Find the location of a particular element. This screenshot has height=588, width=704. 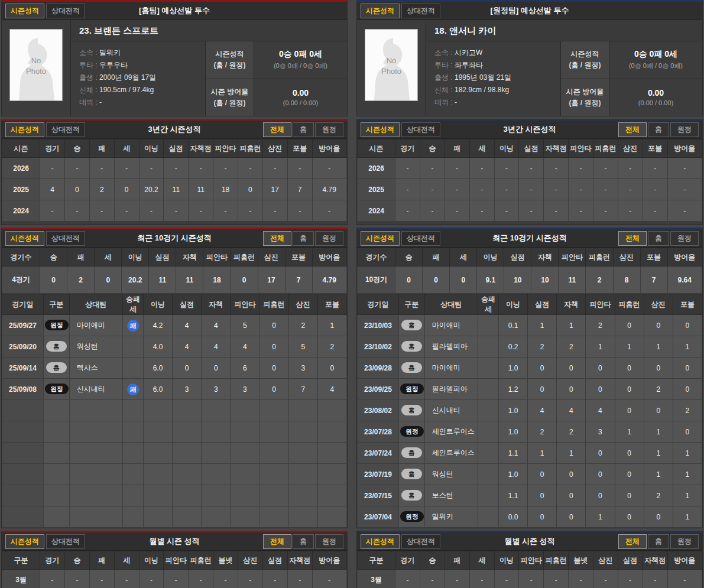

player-name: 23. 브랜든 스프로트 is located at coordinates (209, 31).